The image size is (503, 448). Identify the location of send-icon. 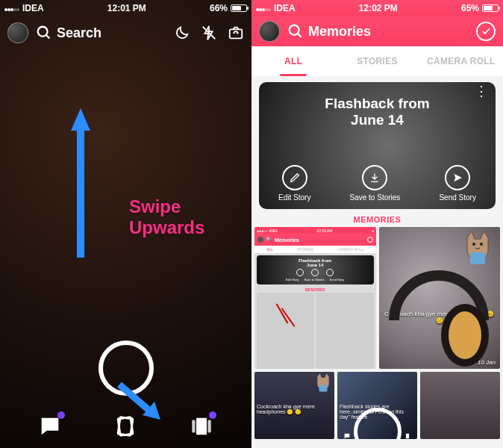
(457, 178).